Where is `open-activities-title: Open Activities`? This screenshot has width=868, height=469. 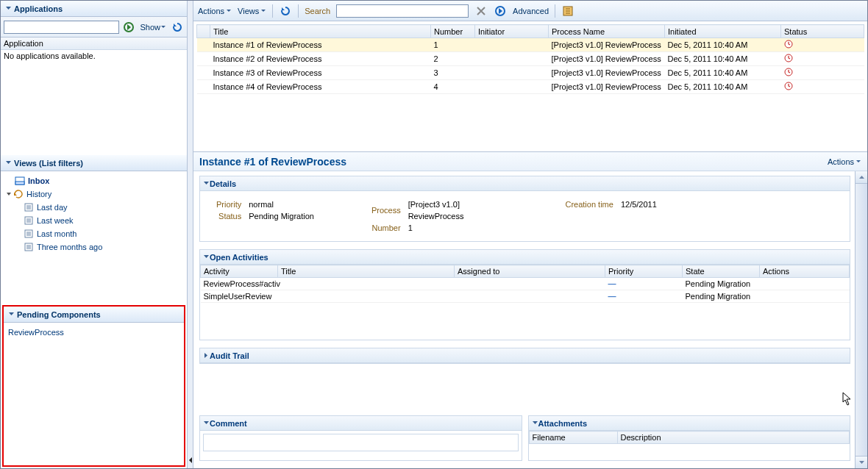 open-activities-title: Open Activities is located at coordinates (239, 257).